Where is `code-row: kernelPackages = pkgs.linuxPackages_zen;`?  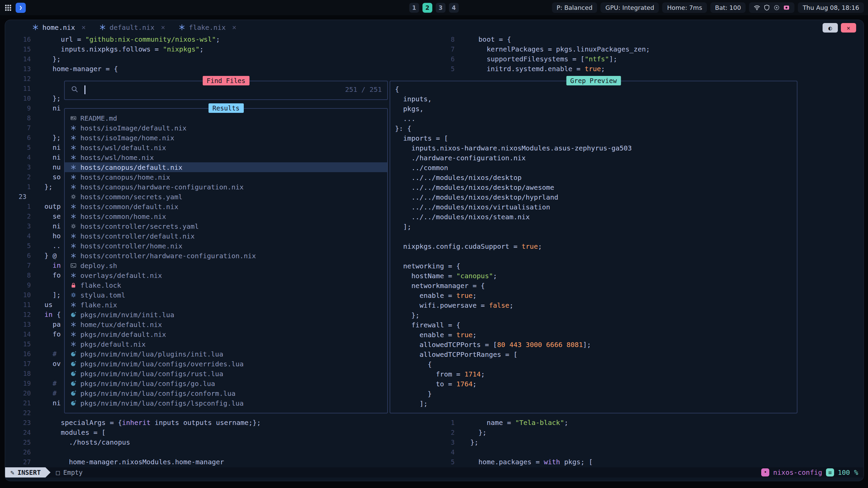
code-row: kernelPackages = pkgs.linuxPackages_zen; is located at coordinates (665, 49).